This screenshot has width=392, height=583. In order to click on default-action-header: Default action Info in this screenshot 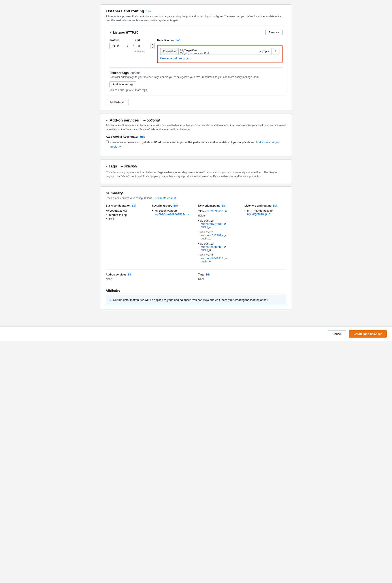, I will do `click(220, 41)`.